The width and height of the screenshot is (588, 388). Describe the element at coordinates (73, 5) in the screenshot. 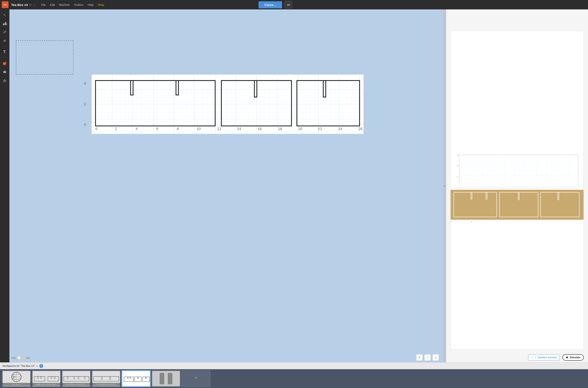

I see `nav-menu: File Edit Machine Toolbox Help Shop` at that location.